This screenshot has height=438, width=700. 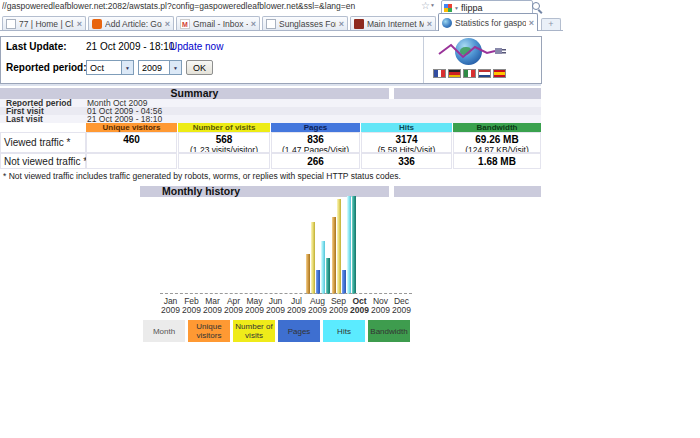 What do you see at coordinates (200, 68) in the screenshot?
I see `ok-button: OK` at bounding box center [200, 68].